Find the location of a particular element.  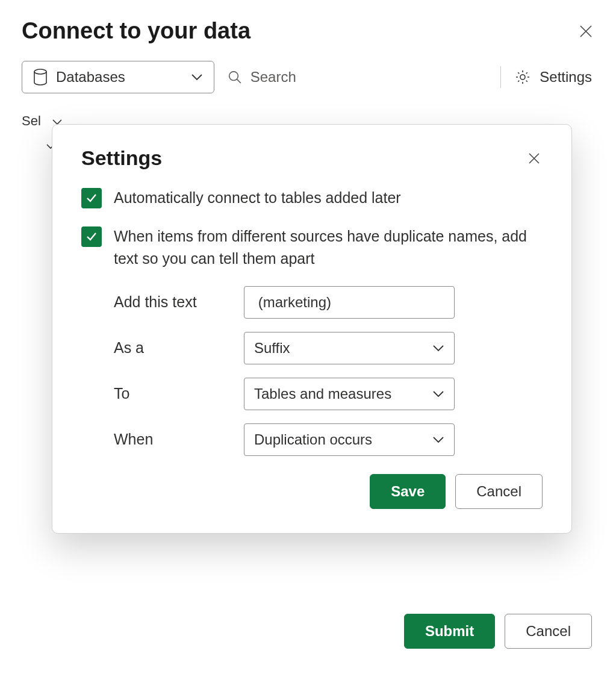

search-input is located at coordinates (369, 77).